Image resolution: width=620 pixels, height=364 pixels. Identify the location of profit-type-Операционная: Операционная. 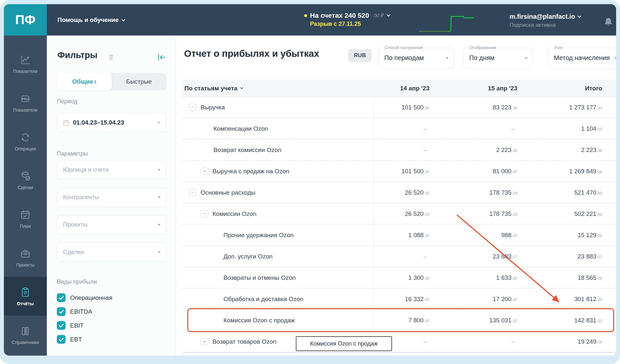
(85, 298).